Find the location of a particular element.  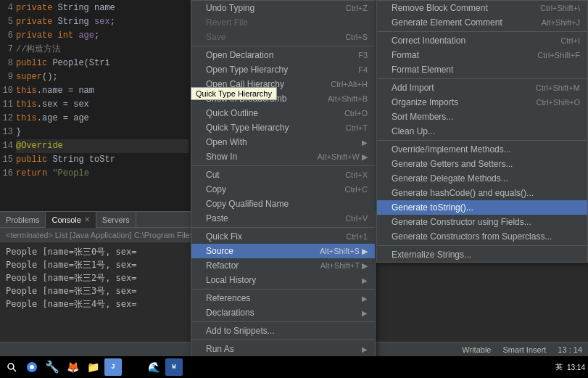

menu-open-with: Open With ▶ is located at coordinates (283, 142).